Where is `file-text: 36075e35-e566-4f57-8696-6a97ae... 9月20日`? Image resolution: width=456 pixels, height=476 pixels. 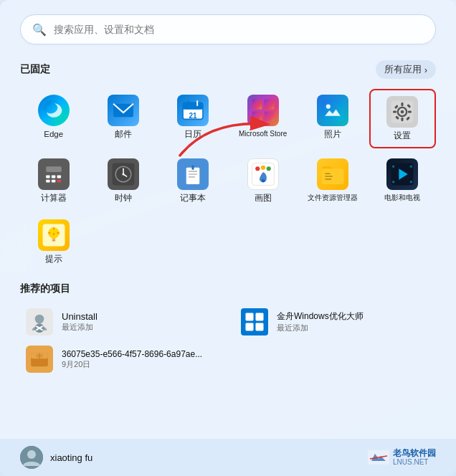 file-text: 36075e35-e566-4f57-8696-6a97ae... 9月20日 is located at coordinates (132, 360).